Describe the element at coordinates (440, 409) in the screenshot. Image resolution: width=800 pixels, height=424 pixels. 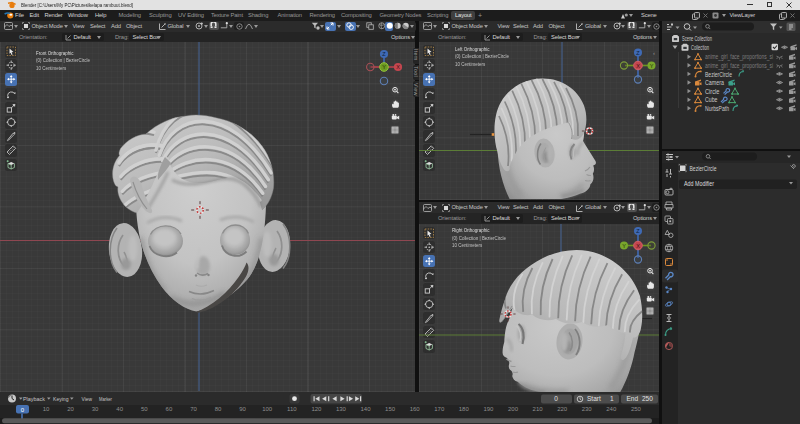
I see `svg-text: 170` at that location.